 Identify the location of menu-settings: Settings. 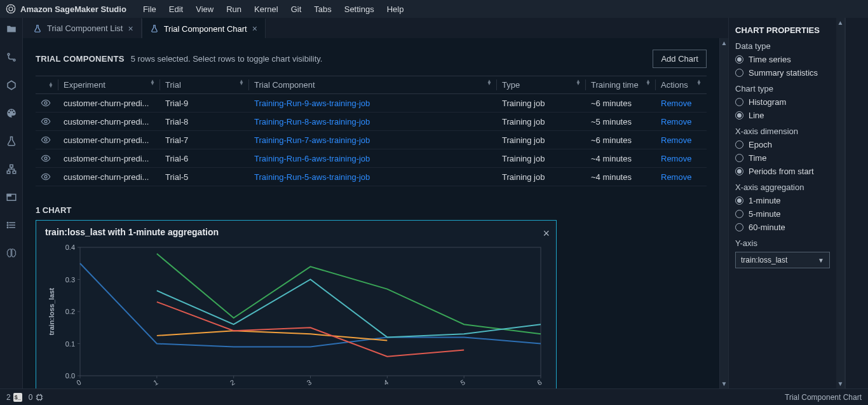
(360, 9).